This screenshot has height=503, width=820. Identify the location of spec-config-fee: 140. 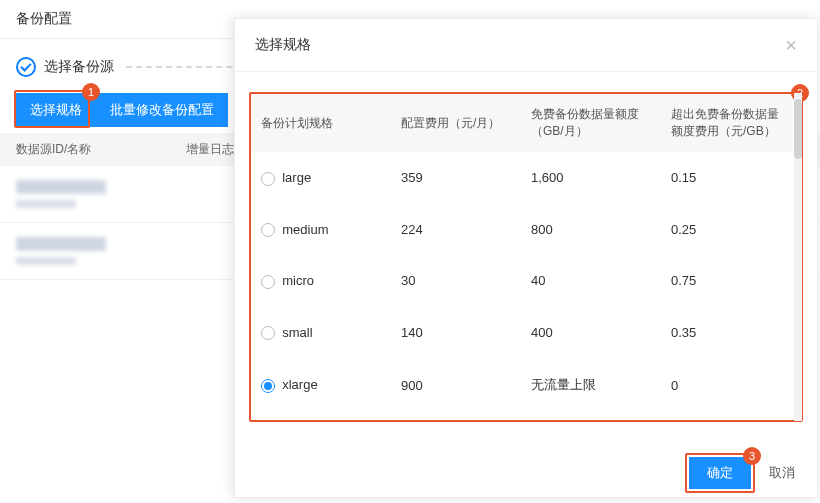
(456, 333).